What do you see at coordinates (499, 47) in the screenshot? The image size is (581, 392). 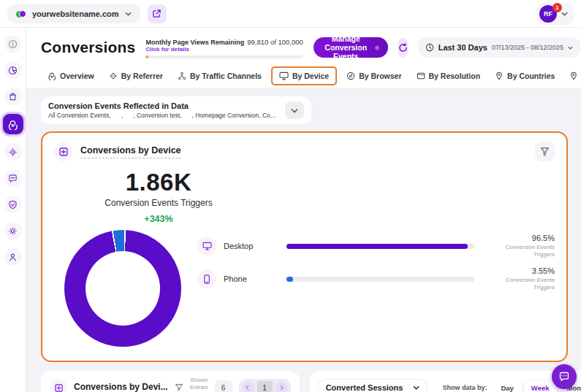 I see `date-range-picker: Last 30 Days 07/13/2025 - 08/12/2025` at bounding box center [499, 47].